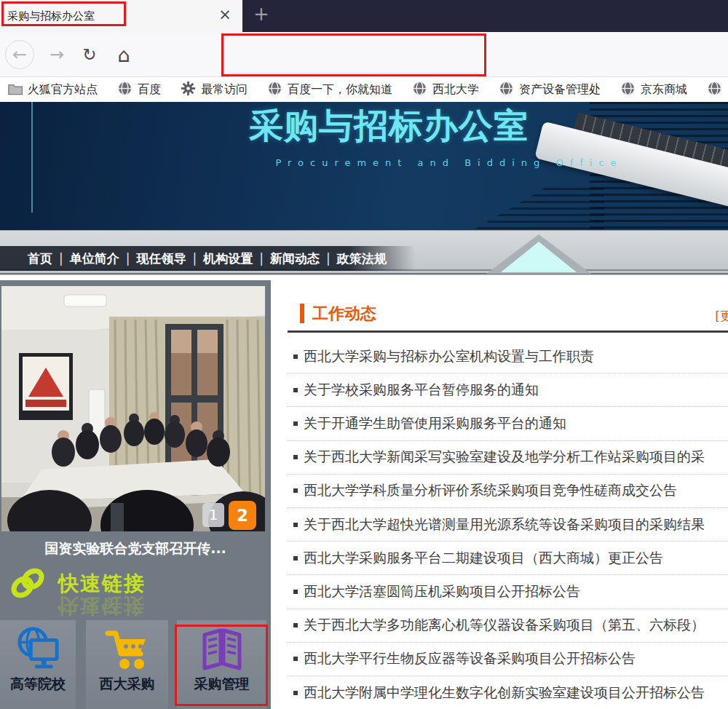  What do you see at coordinates (539, 257) in the screenshot?
I see `triangle-decoration` at bounding box center [539, 257].